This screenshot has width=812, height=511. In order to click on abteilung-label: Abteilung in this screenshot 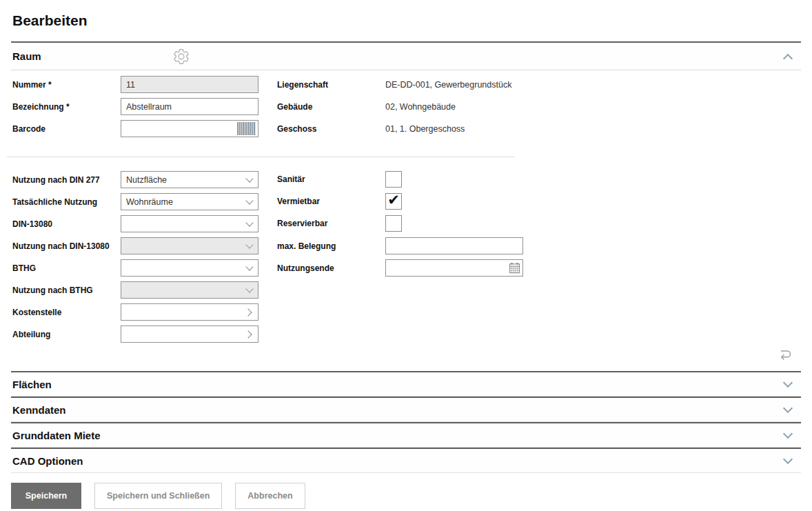, I will do `click(66, 334)`.